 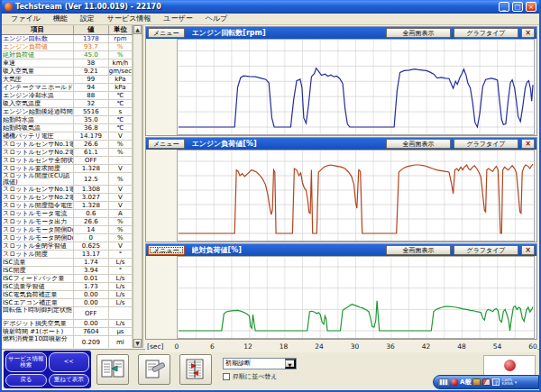 What do you see at coordinates (516, 382) in the screenshot?
I see `ime-minimize-icon: ▾` at bounding box center [516, 382].